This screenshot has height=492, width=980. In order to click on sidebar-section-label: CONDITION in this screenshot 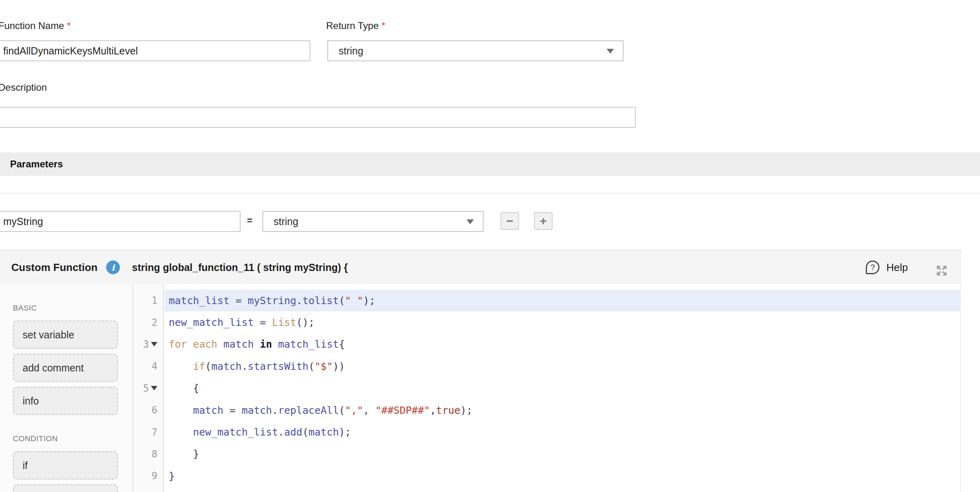, I will do `click(73, 439)`.